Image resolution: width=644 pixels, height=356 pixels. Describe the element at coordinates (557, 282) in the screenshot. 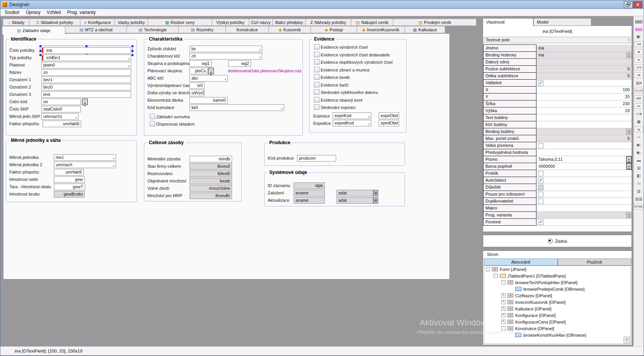

I see `tree-node: -xybrowseTechPostupHlav [OPanel]` at that location.